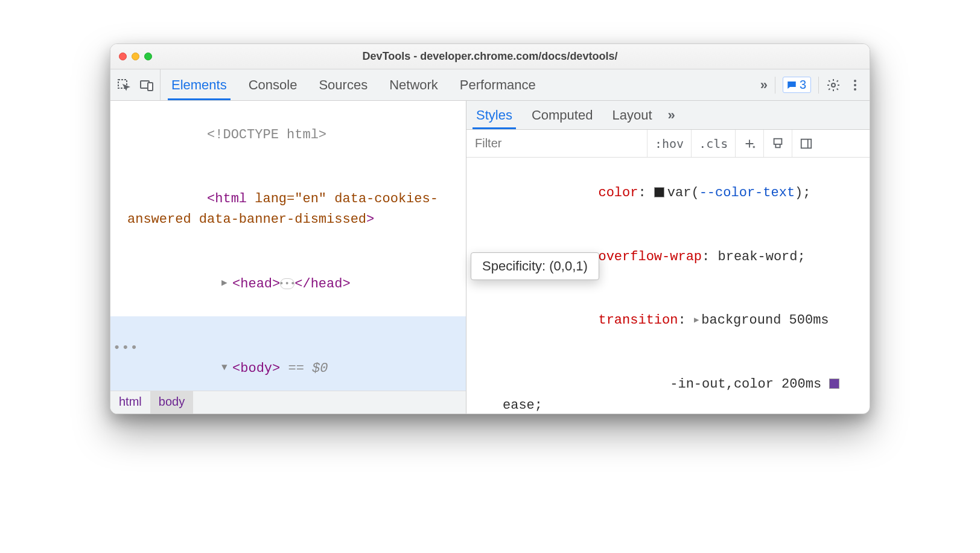 This screenshot has height=553, width=980. Describe the element at coordinates (803, 85) in the screenshot. I see `messages-count-value: 3` at that location.